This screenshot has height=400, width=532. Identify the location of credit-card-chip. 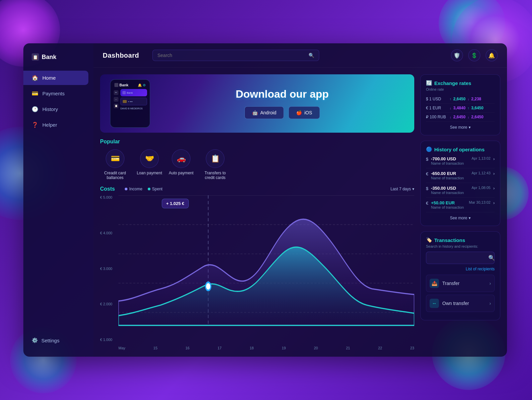
(125, 101).